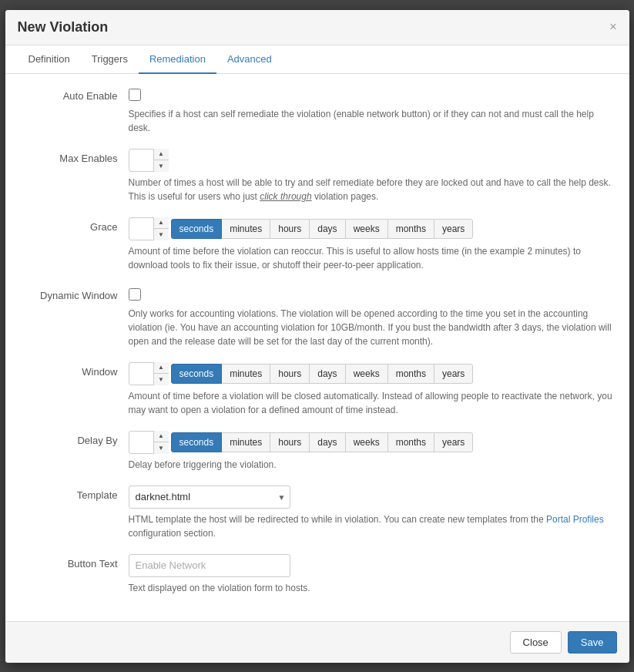  What do you see at coordinates (162, 234) in the screenshot?
I see `grace-down: ▼` at bounding box center [162, 234].